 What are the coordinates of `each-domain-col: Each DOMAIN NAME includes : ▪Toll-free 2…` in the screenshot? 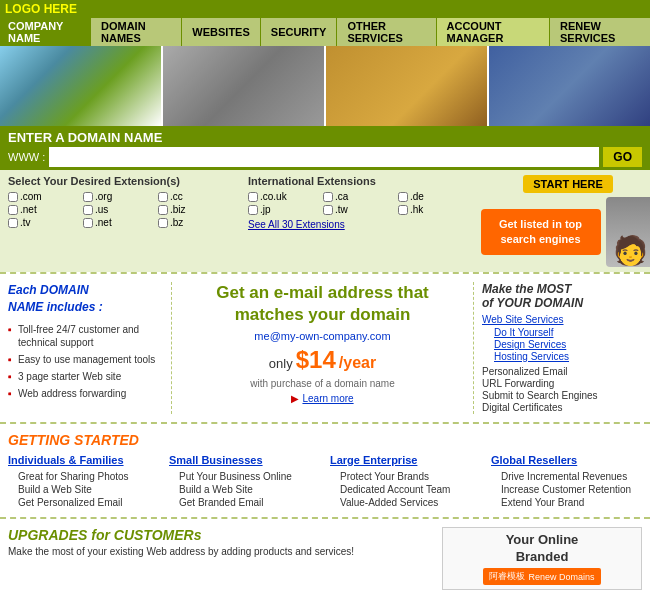 It's located at (86, 348).